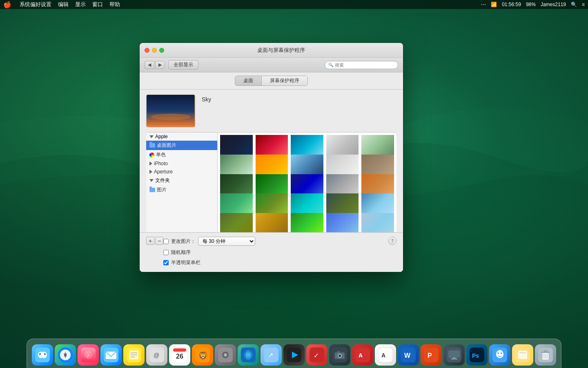 This screenshot has height=368, width=588. I want to click on search-input, so click(365, 65).